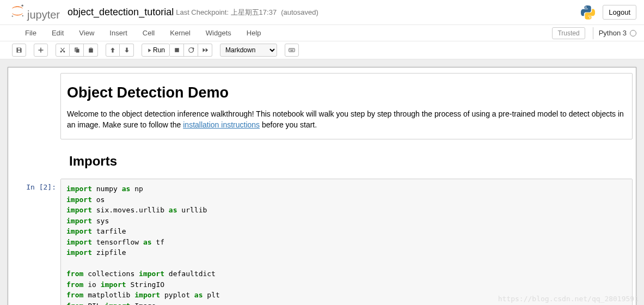 This screenshot has width=644, height=305. Describe the element at coordinates (191, 50) in the screenshot. I see `restart-button` at that location.